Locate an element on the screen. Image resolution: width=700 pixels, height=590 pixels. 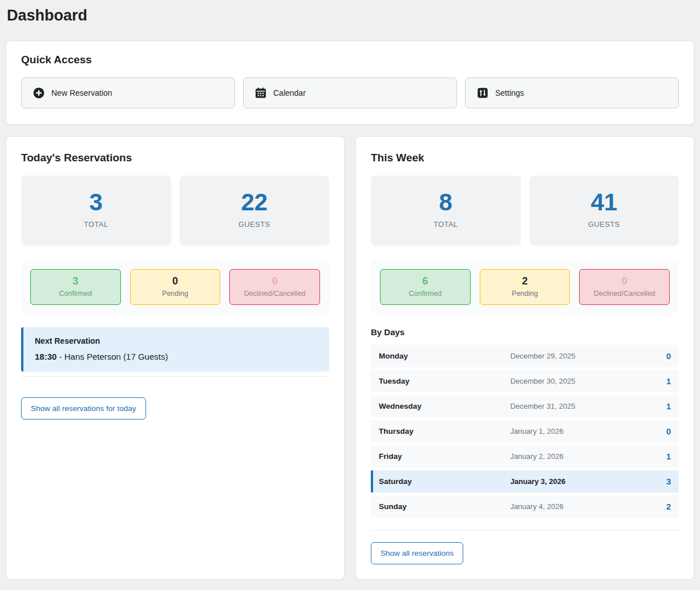
day-name: Friday is located at coordinates (444, 456).